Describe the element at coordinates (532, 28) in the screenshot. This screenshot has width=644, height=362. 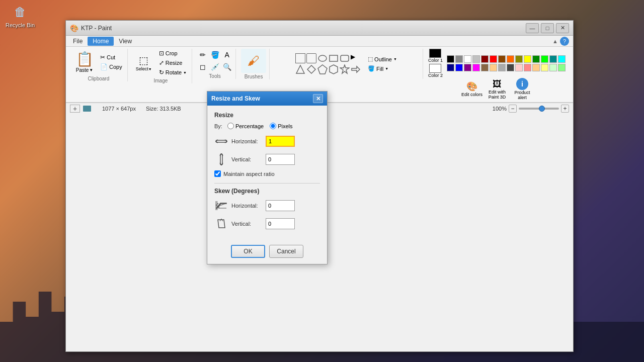
I see `minimize-button: —` at that location.